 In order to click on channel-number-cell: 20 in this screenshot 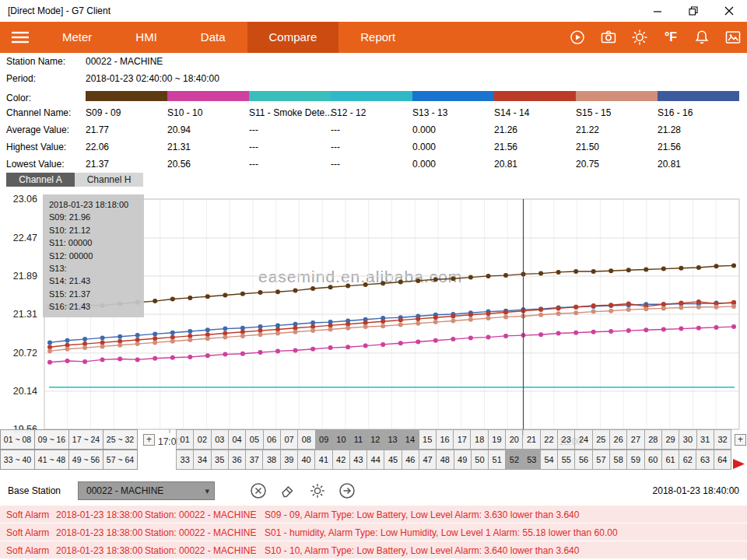, I will do `click(514, 439)`.